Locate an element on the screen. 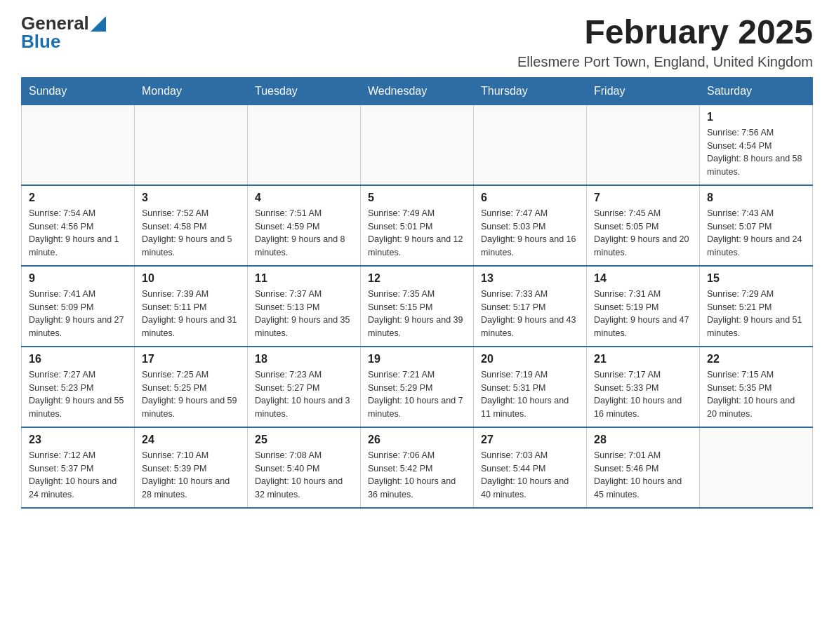 This screenshot has height=644, width=834. day-number: 10 is located at coordinates (191, 279).